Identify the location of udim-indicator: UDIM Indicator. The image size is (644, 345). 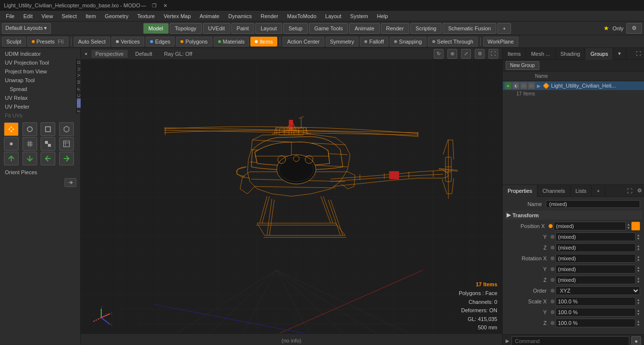
(40, 54).